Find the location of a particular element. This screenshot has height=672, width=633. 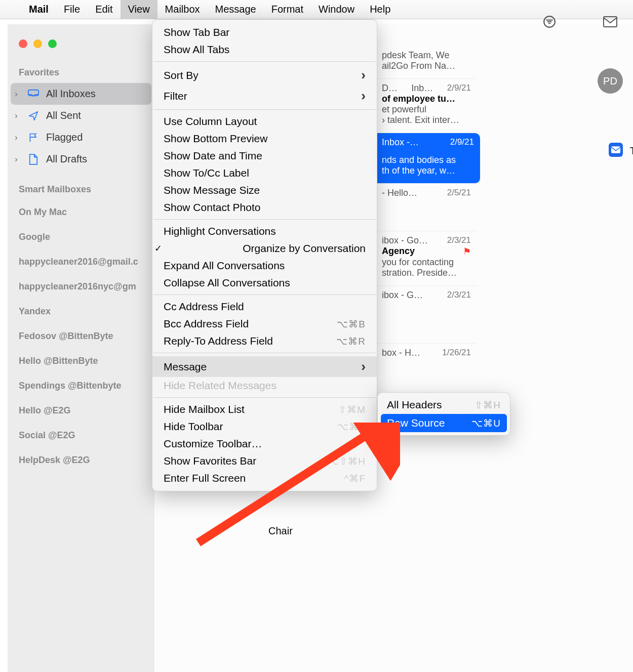

menu-file: File is located at coordinates (72, 9).